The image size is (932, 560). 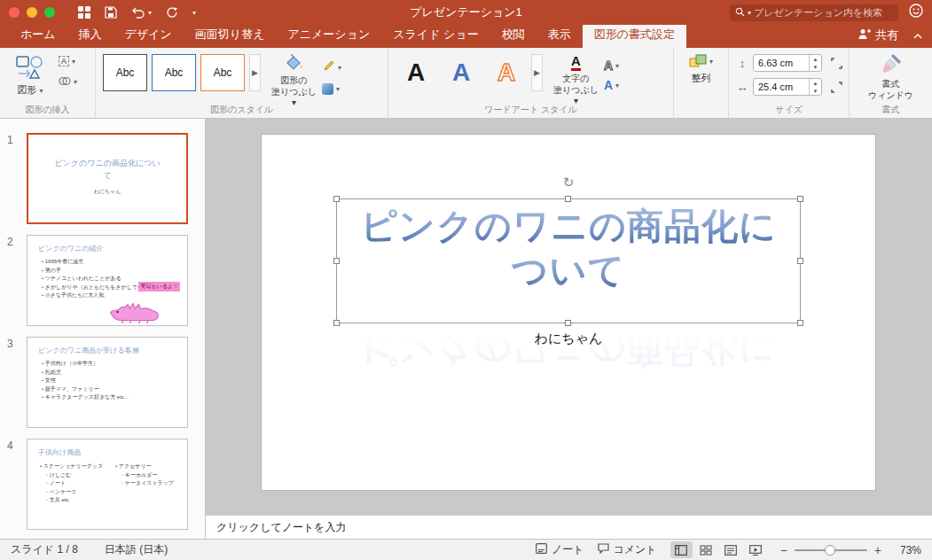 What do you see at coordinates (706, 549) in the screenshot?
I see `slide-sorter-view-button` at bounding box center [706, 549].